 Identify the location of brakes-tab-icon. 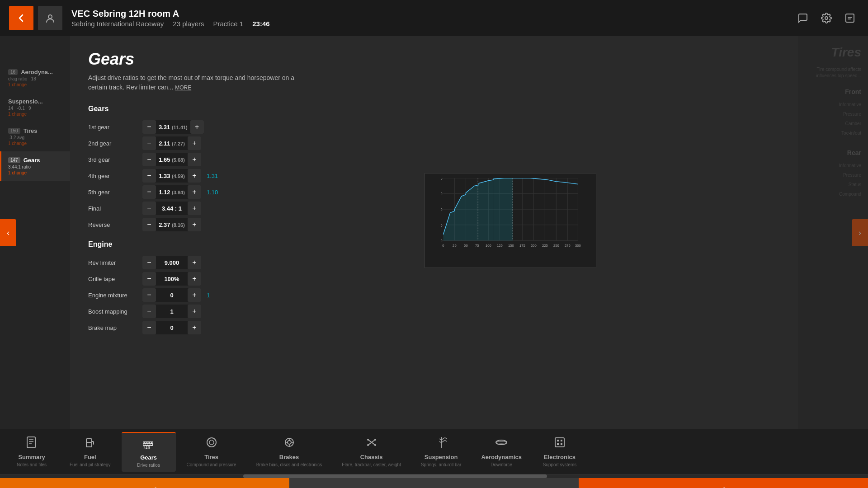
(289, 444).